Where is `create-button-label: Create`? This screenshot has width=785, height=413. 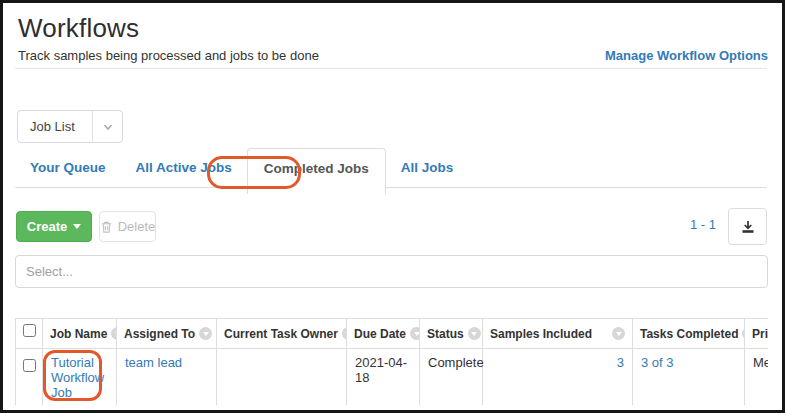
create-button-label: Create is located at coordinates (47, 226).